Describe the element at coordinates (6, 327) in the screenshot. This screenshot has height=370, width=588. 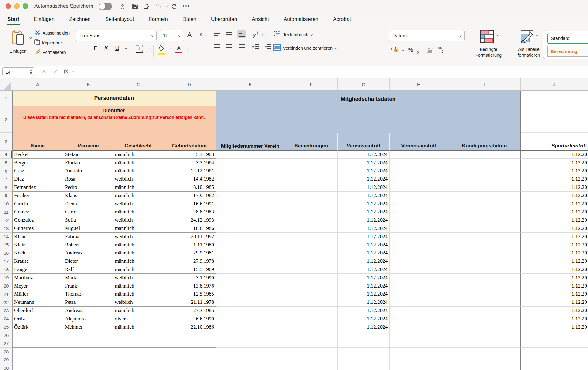
I see `row-header: 25` at that location.